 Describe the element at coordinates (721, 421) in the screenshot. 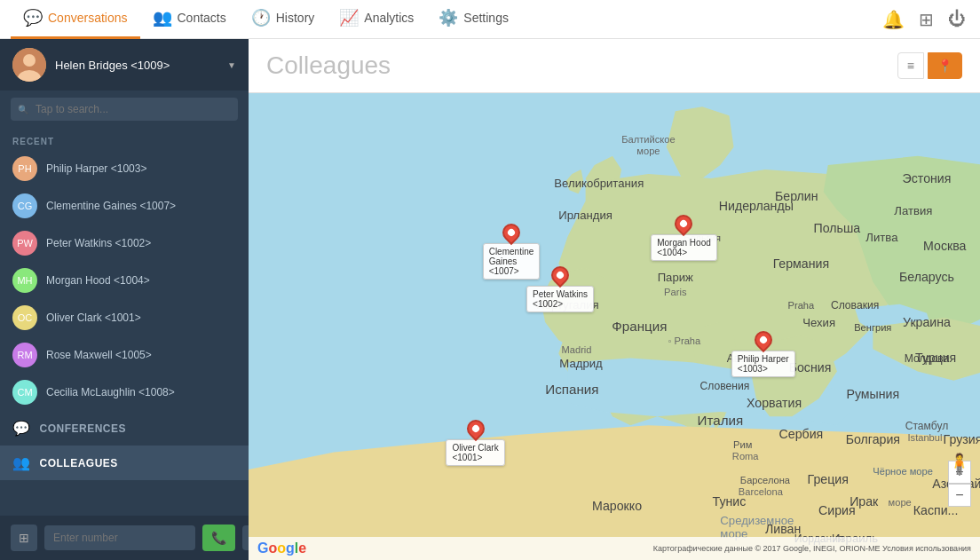

I see `svg-text: Италия` at that location.